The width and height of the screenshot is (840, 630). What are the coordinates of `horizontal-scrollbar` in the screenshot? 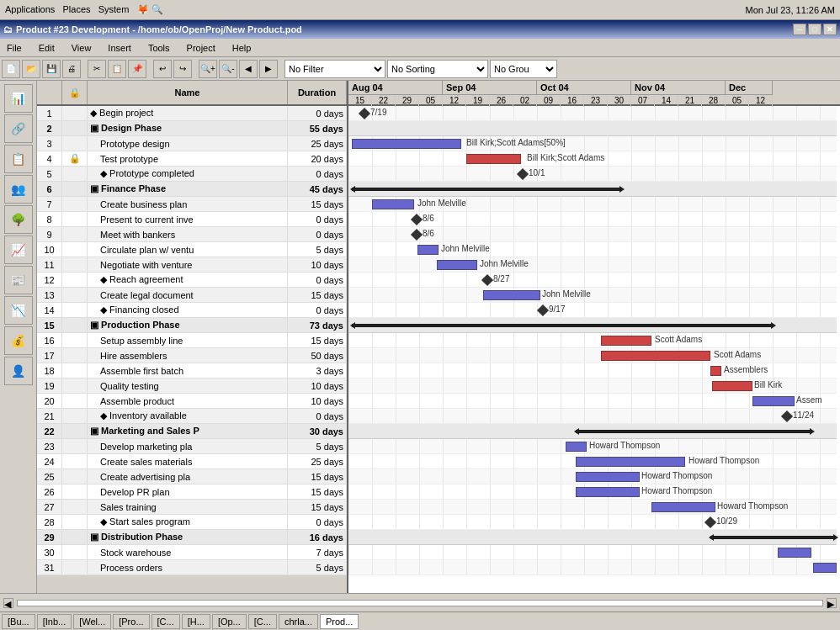 It's located at (420, 603).